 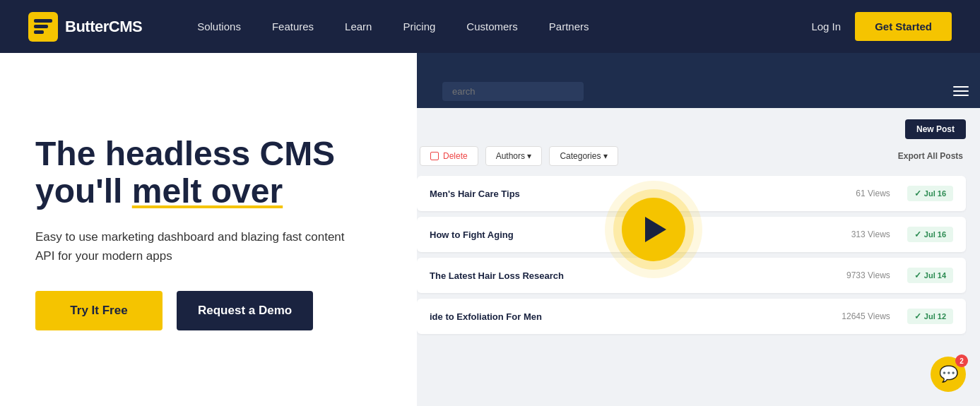 I want to click on hero-title-highlight: melt over, so click(x=208, y=191).